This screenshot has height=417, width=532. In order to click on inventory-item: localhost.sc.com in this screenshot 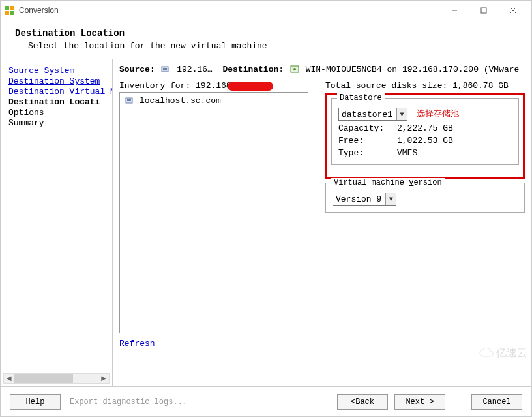, I will do `click(214, 100)`.